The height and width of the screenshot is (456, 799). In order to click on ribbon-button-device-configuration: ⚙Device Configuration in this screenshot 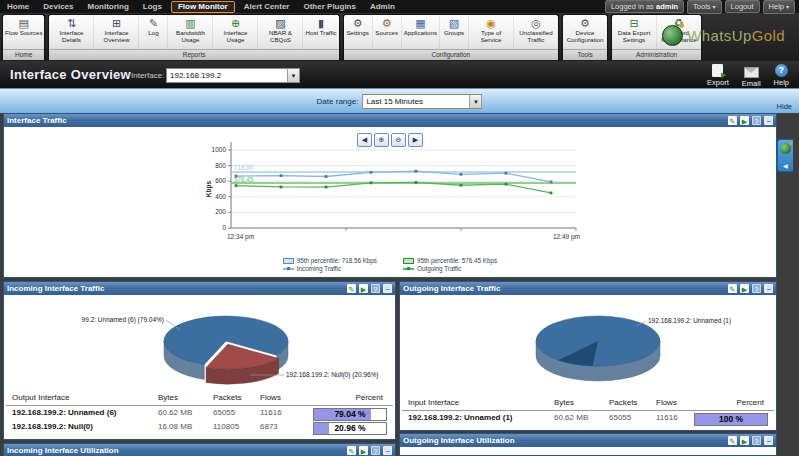, I will do `click(585, 32)`.